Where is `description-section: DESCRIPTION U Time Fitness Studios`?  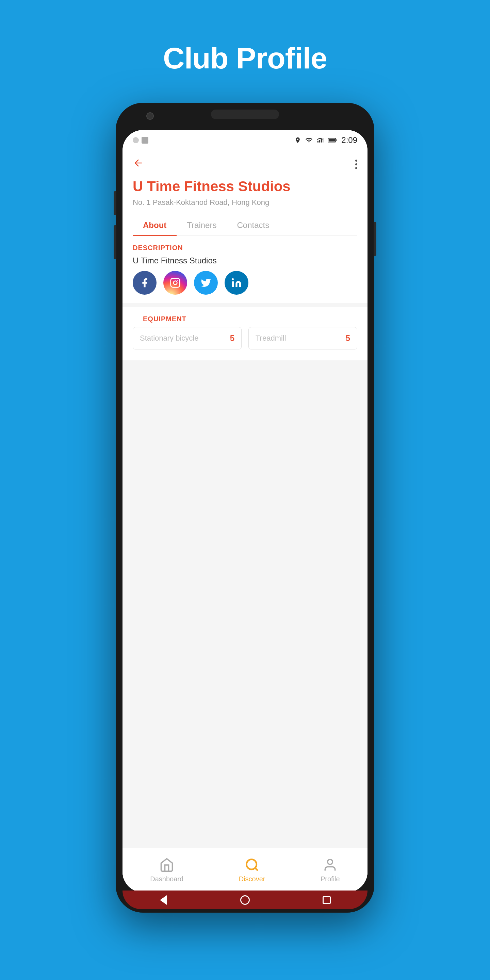
description-section: DESCRIPTION U Time Fitness Studios is located at coordinates (245, 269).